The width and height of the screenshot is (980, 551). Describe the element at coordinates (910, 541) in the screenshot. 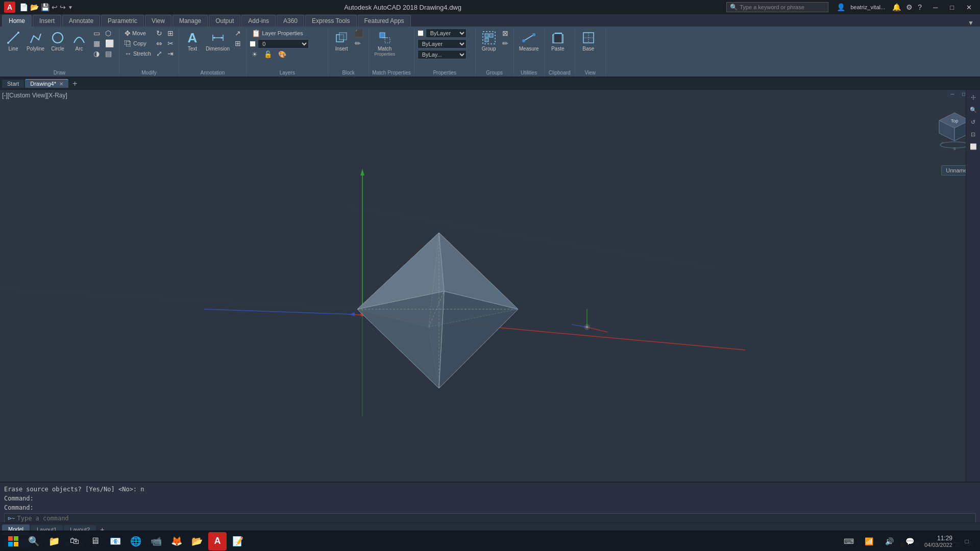

I see `notification-tray-icon: 💬` at that location.